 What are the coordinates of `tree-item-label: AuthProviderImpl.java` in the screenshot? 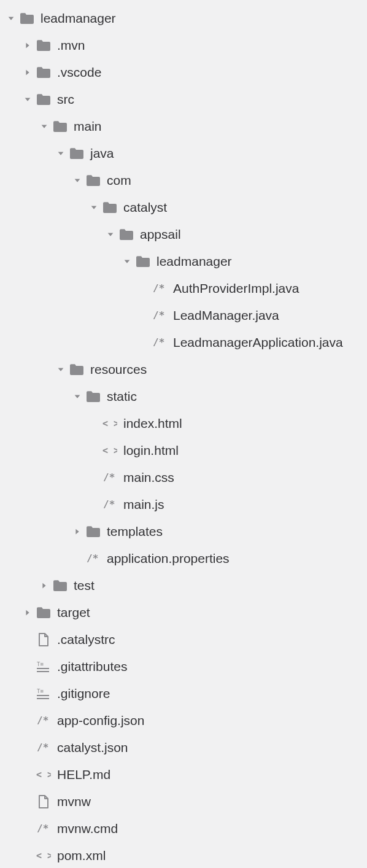 It's located at (236, 289).